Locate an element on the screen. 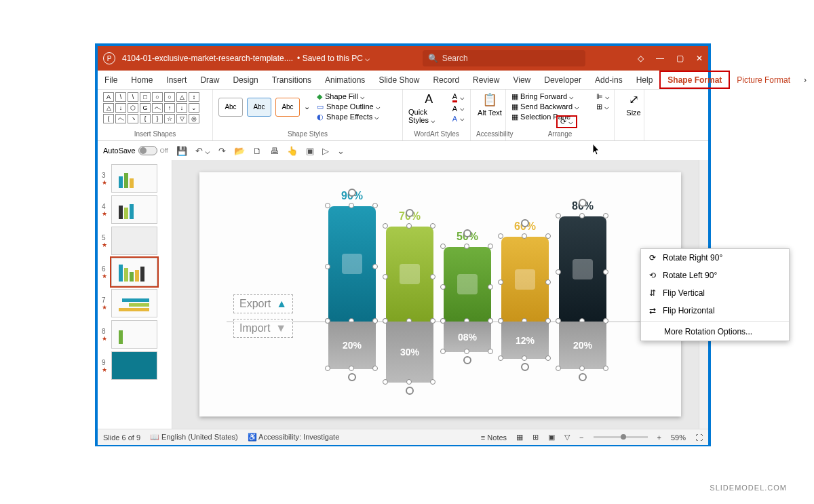 The width and height of the screenshot is (814, 504). zoom-in: + is located at coordinates (659, 438).